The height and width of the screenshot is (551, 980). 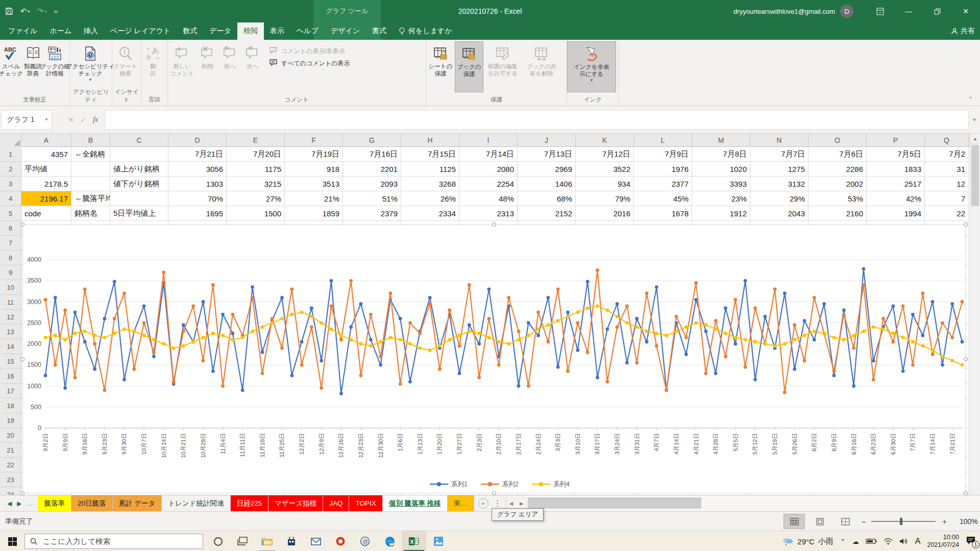 What do you see at coordinates (522, 504) in the screenshot?
I see `scroll-right-icon: ▶` at bounding box center [522, 504].